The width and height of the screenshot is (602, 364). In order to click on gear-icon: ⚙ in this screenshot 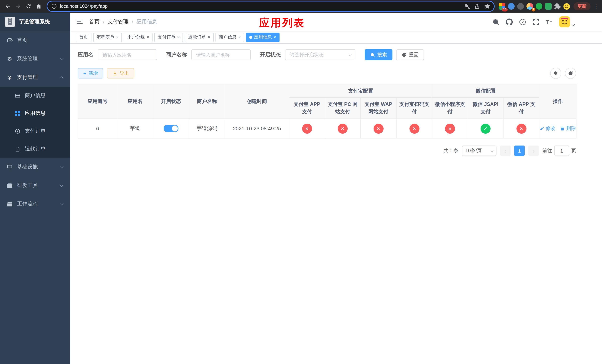, I will do `click(10, 59)`.